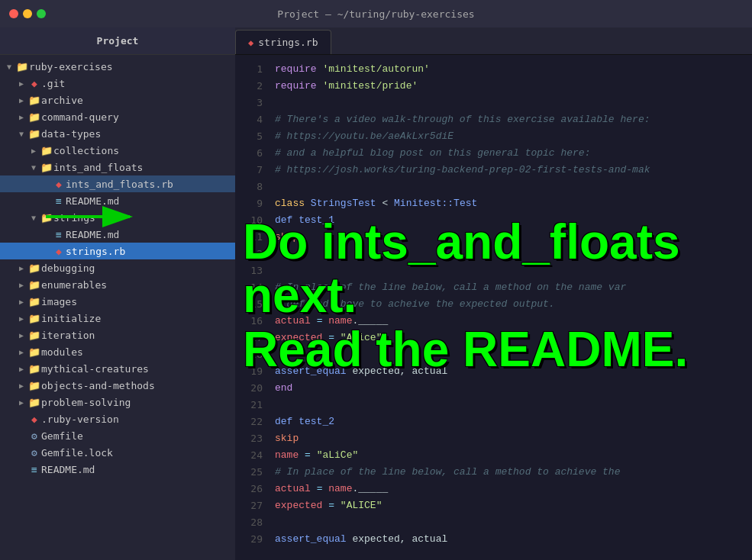  I want to click on sidebar-item-enumerables: ▶ 📁 enumerables, so click(118, 285).